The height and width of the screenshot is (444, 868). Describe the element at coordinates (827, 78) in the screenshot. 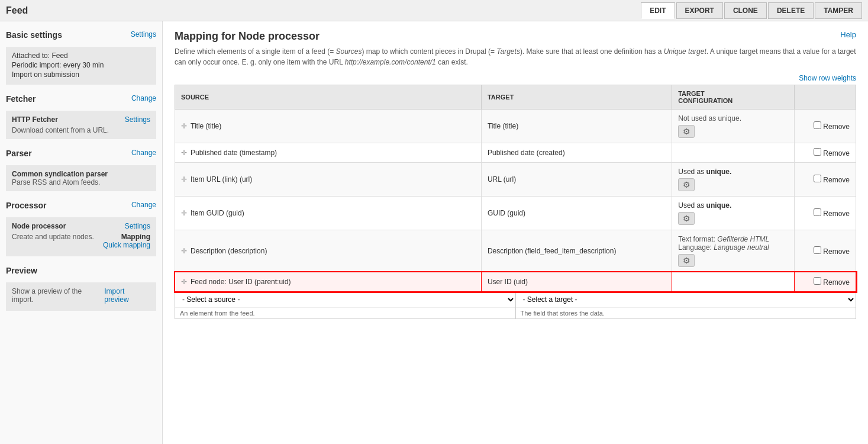

I see `show-row-weights-link: Show row weights` at that location.